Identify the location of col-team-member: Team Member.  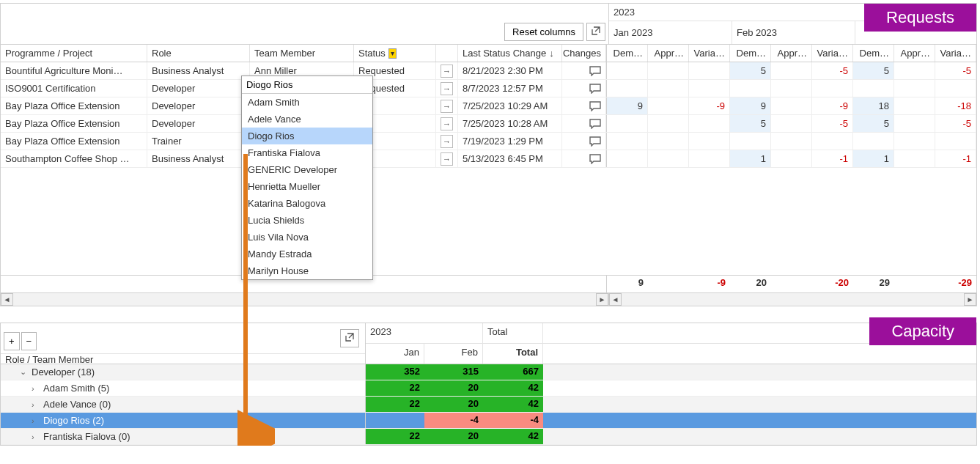
(302, 53).